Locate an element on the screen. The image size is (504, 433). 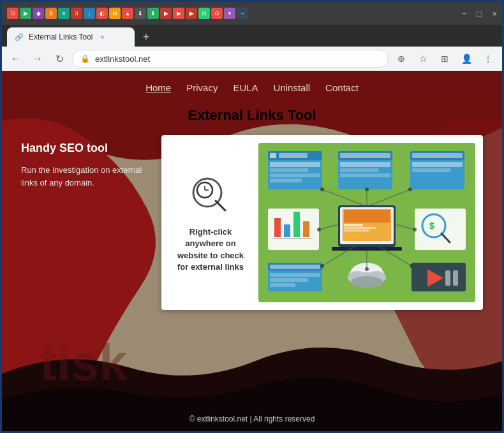
ext-icon-11: ⬇ is located at coordinates (140, 13).